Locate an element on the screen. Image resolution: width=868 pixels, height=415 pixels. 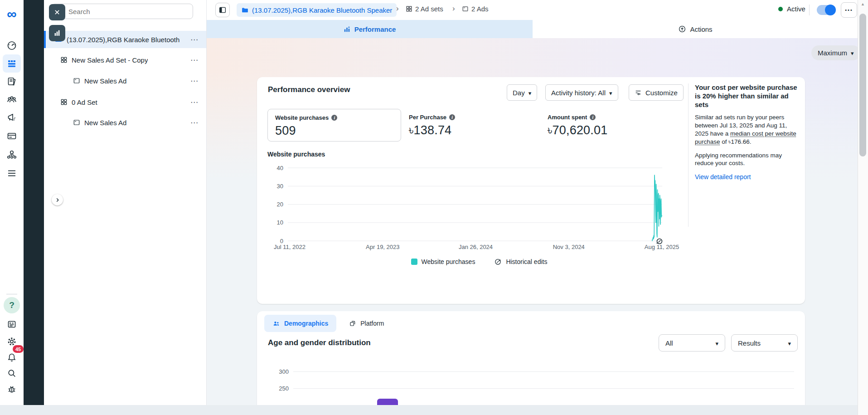
metric-card-amount-spent: Amount spent ৳70,620.01 is located at coordinates (577, 126).